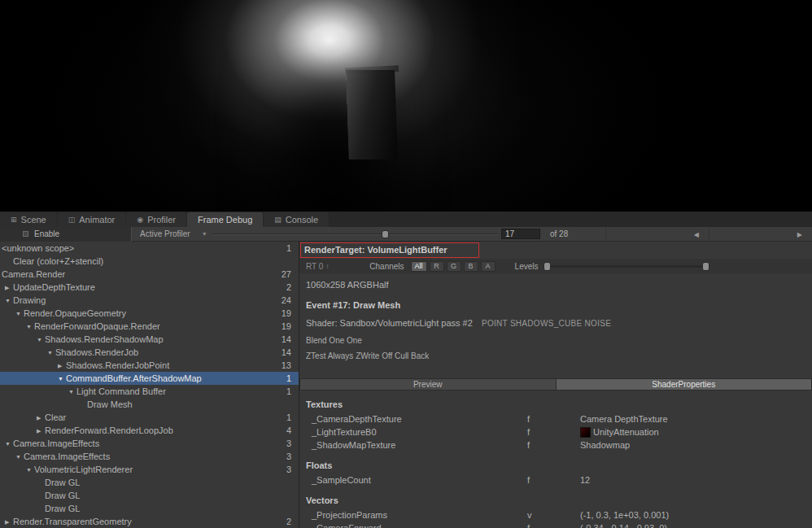  I want to click on shader-property-row: _LightTextureB0 f UnityAttenuation, so click(556, 432).